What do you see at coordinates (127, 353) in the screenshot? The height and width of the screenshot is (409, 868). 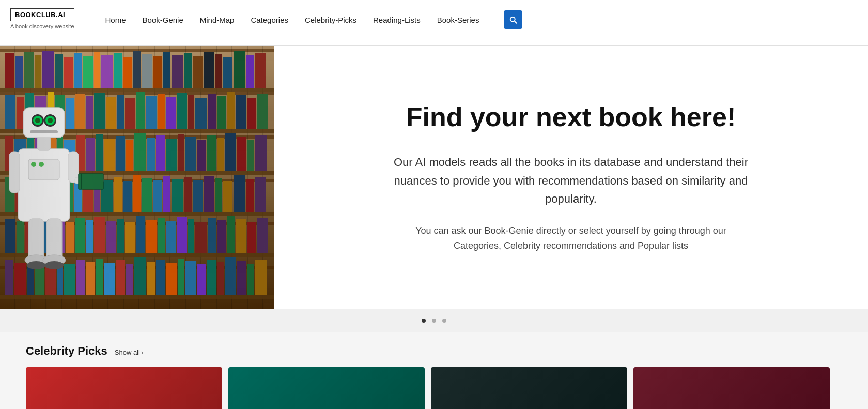 I see `show-all-label: Show all` at bounding box center [127, 353].